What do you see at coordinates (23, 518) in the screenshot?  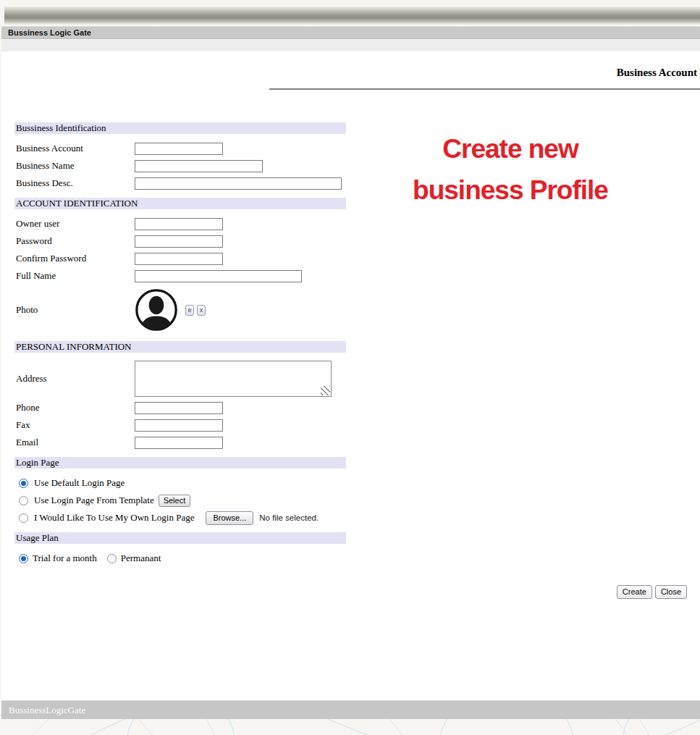 I see `radio-own-login` at bounding box center [23, 518].